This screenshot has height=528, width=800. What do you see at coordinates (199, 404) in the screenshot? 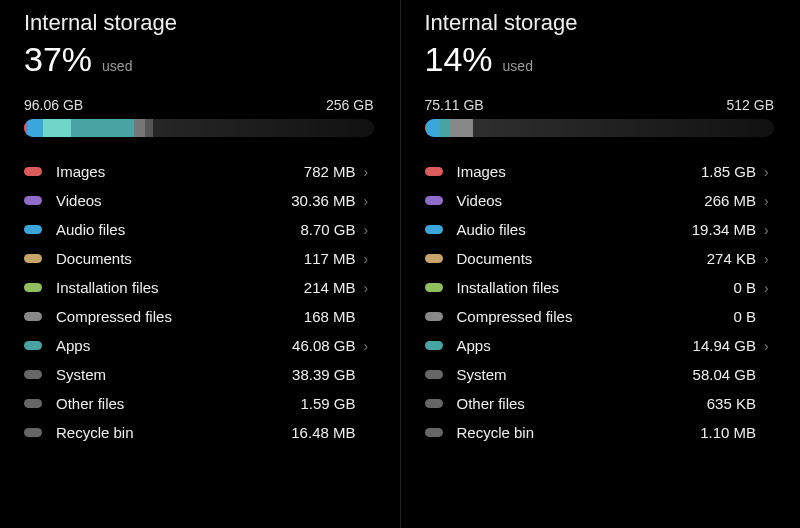
I see `category-row: Other files1.59 GB›` at bounding box center [199, 404].